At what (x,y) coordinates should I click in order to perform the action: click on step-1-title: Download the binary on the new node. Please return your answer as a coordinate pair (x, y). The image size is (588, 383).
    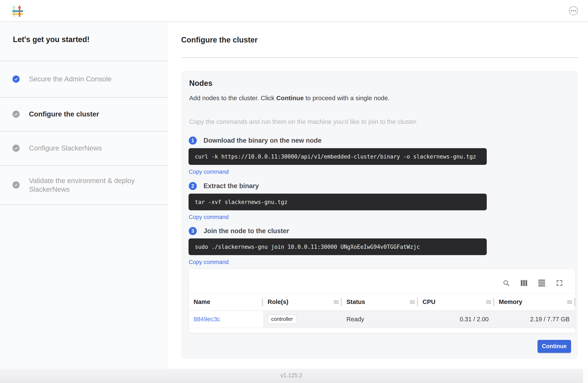
    Looking at the image, I should click on (262, 140).